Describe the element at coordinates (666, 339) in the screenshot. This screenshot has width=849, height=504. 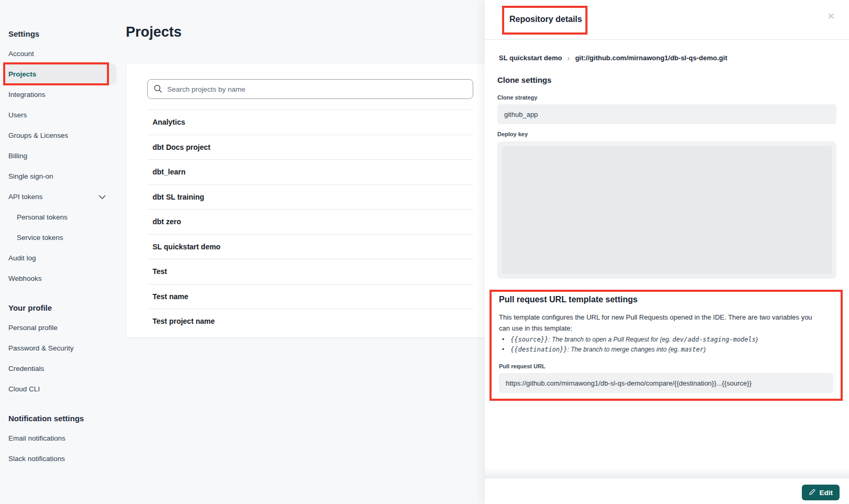
I see `pr-variable-source: {{source}}: The branch to open a Pull Re…` at that location.